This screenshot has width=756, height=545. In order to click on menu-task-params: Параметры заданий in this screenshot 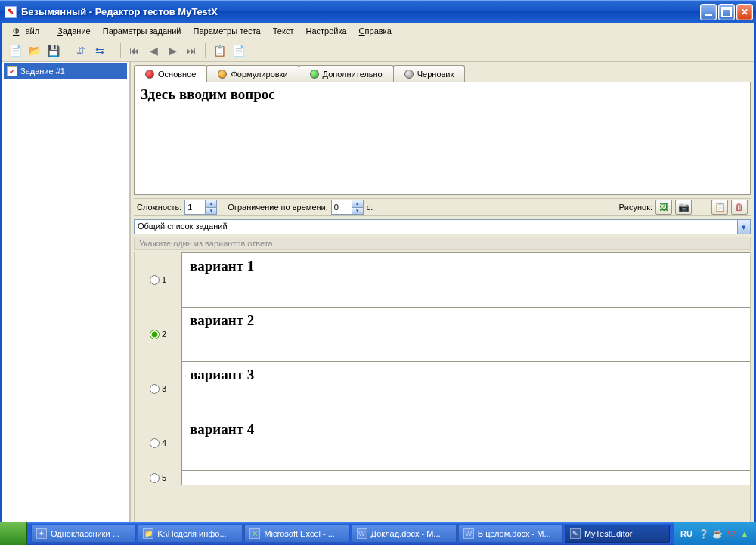, I will do `click(142, 31)`.